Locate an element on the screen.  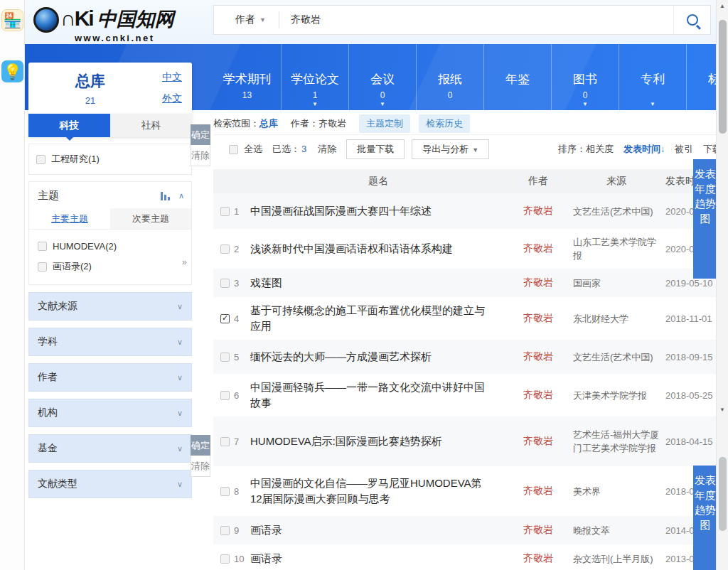
cnki-logo: ∩Ki 中国知网 www.cnki.net is located at coordinates (104, 22).